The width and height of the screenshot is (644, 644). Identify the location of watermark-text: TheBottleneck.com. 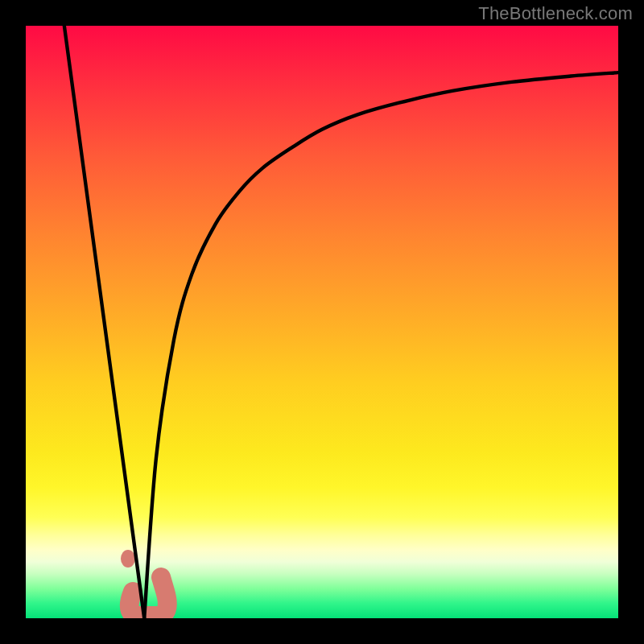
(555, 14).